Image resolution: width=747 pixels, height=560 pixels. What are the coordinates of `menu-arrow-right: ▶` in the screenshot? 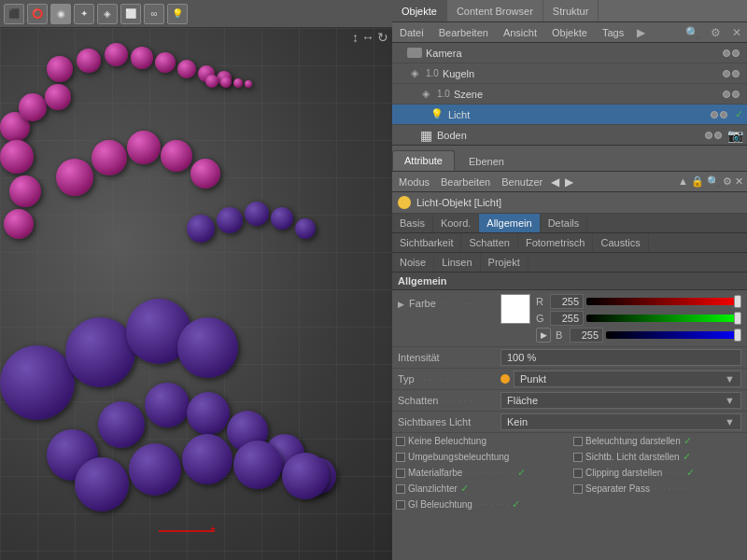 It's located at (641, 33).